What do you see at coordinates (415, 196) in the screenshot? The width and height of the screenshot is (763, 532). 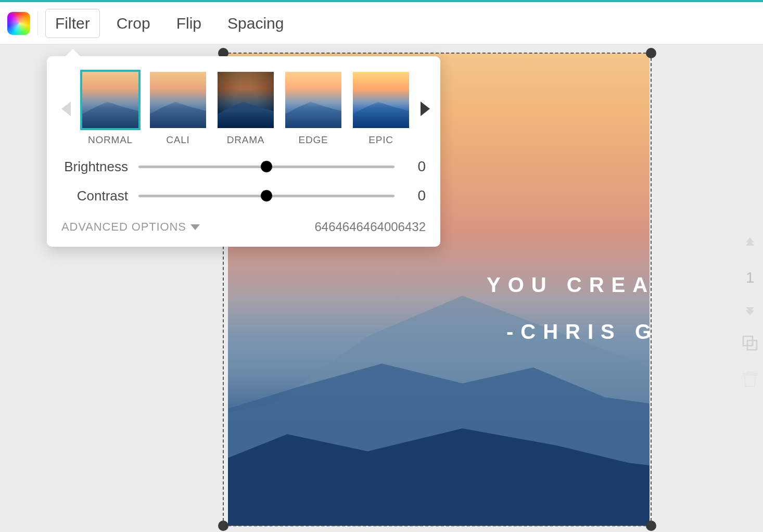 I see `contrast-value: 0` at bounding box center [415, 196].